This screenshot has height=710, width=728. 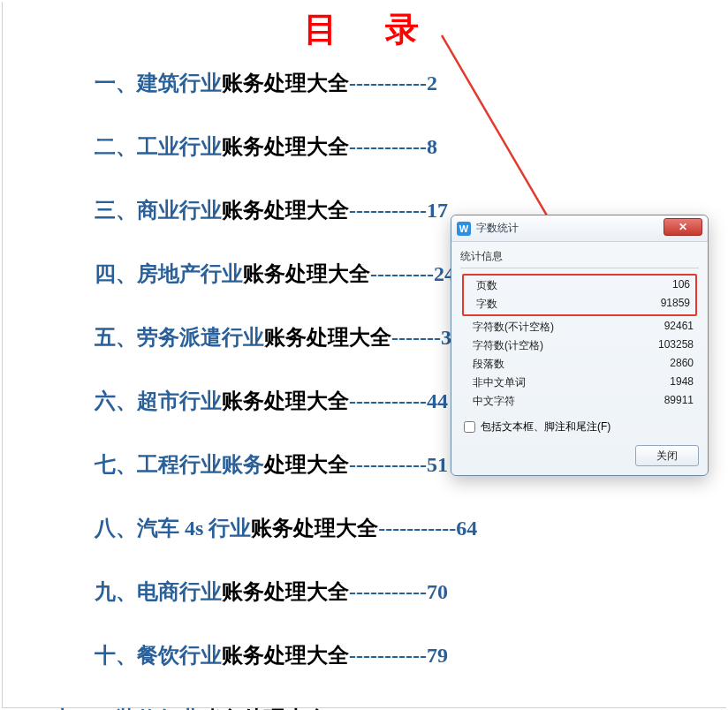 I want to click on toc-item: 八、汽车 4s 行业账务处理大全-----------64, so click(x=364, y=528).